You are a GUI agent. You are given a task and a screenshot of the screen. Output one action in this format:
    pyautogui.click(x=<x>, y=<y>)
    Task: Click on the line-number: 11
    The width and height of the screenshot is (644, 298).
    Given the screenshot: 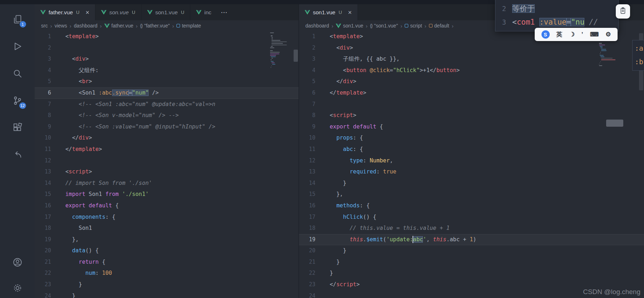 What is the action you would take?
    pyautogui.click(x=43, y=150)
    